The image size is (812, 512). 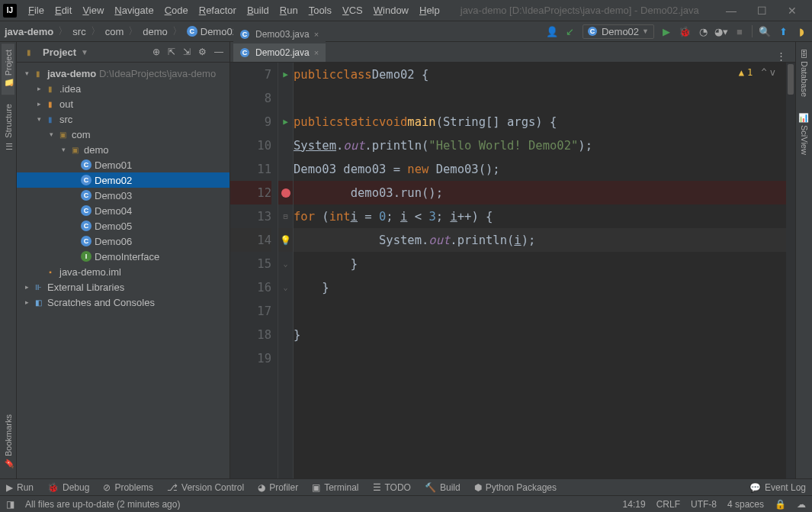 What do you see at coordinates (29, 52) in the screenshot?
I see `project-icon: ▮` at bounding box center [29, 52].